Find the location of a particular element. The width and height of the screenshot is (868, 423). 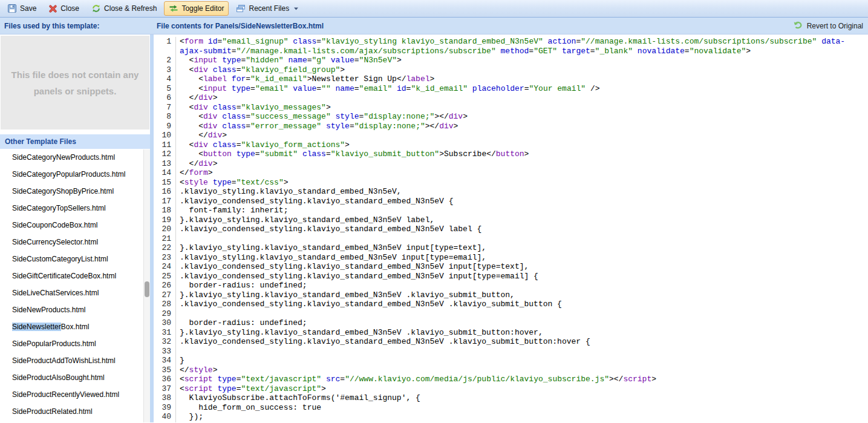

code-row: 2 <input type="hidden" name="g" value="N… is located at coordinates (511, 61).